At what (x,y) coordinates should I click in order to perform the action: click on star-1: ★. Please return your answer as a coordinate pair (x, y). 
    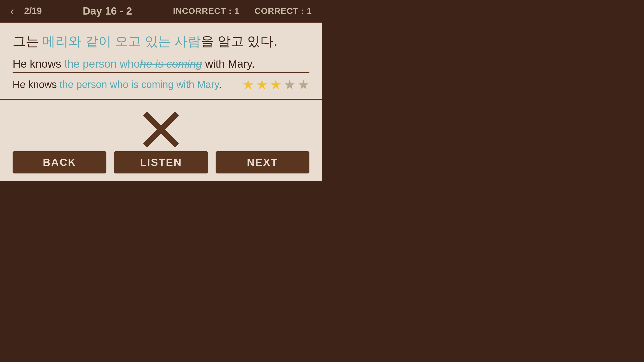
    Looking at the image, I should click on (248, 85).